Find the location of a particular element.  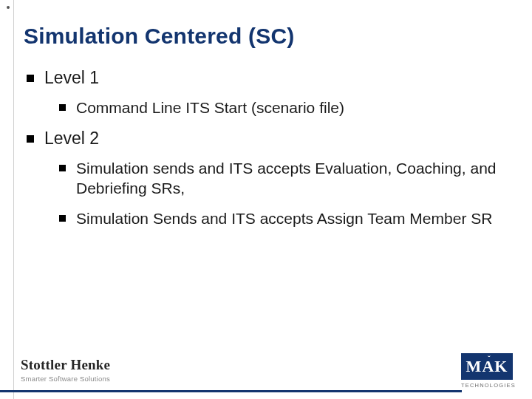

logo-text: Stottler Henke is located at coordinates (65, 365).